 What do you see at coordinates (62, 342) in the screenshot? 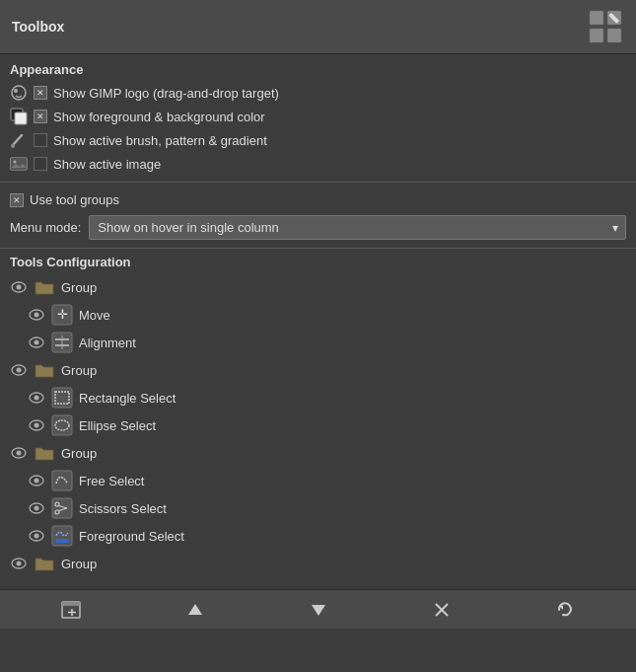
I see `alignment-tool-icon` at bounding box center [62, 342].